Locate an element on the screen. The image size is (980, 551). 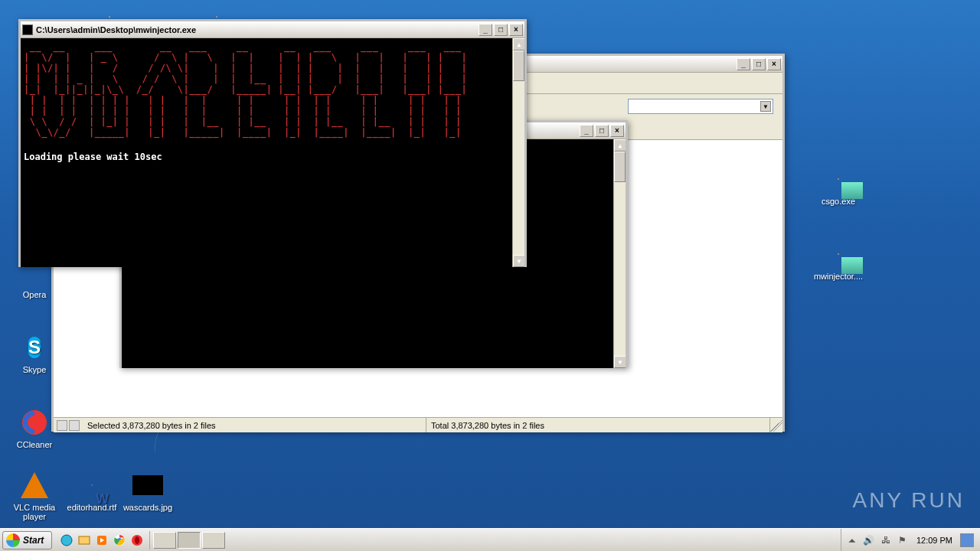
watermark: ANY RUN is located at coordinates (908, 500).